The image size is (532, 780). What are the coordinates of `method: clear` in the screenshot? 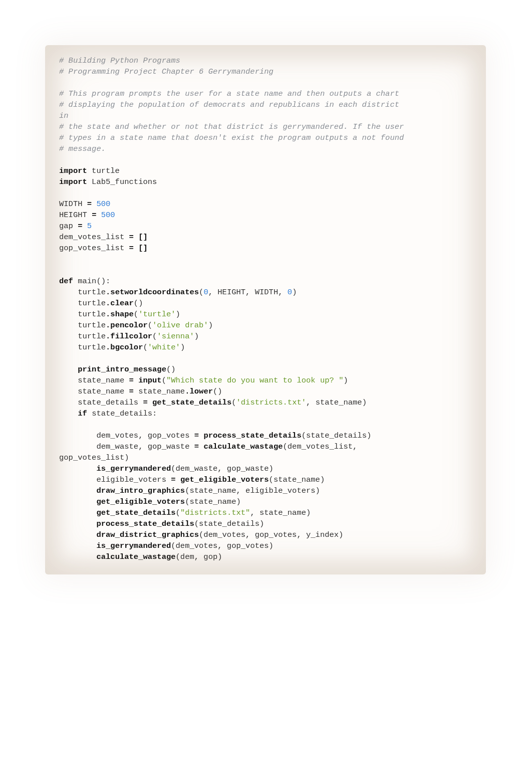 It's located at (122, 303).